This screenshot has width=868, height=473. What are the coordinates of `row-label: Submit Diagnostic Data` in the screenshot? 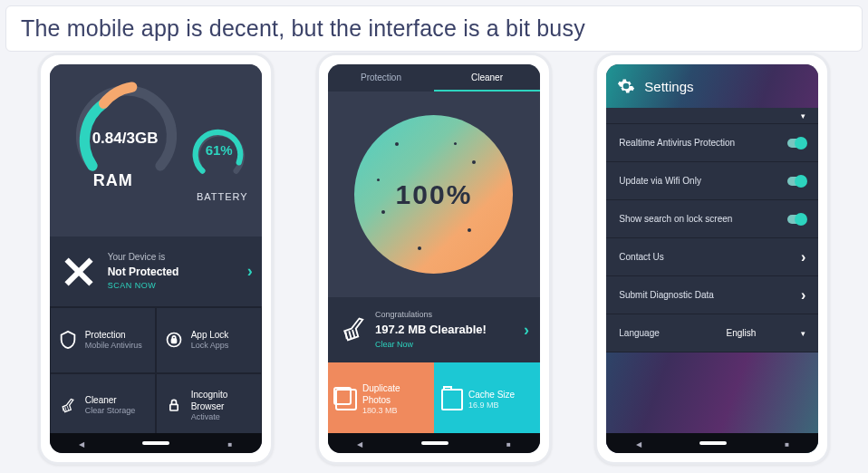 It's located at (667, 295).